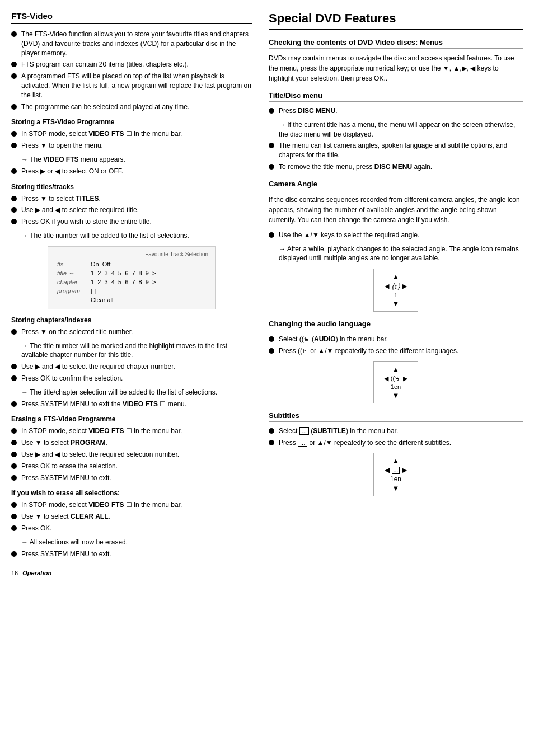 The image size is (534, 756). I want to click on storing-titles-title: Storing titles/tracks, so click(132, 187).